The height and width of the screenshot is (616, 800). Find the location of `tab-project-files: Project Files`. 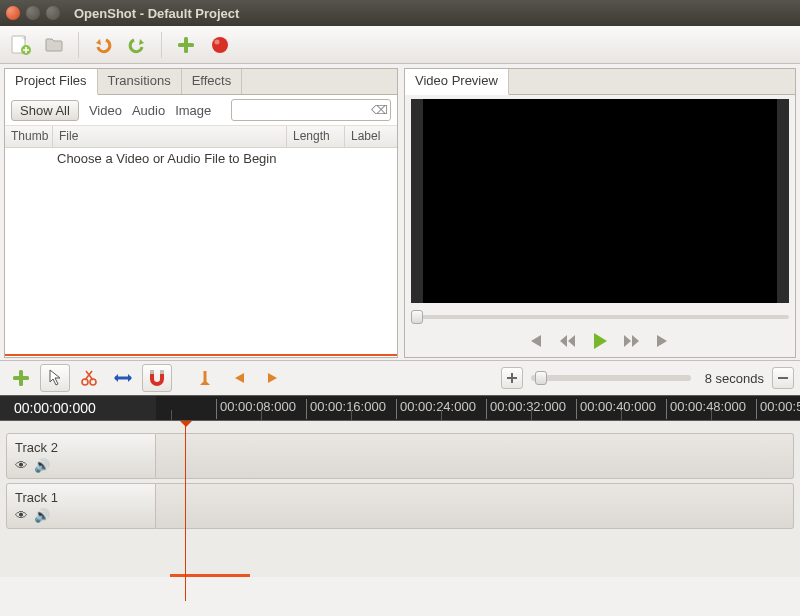

tab-project-files: Project Files is located at coordinates (52, 82).